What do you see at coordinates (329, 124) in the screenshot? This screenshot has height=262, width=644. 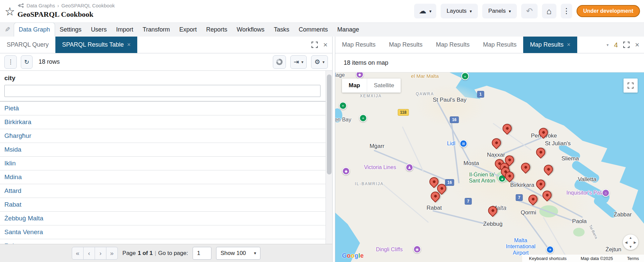 I see `scrollbar-thumb` at bounding box center [329, 124].